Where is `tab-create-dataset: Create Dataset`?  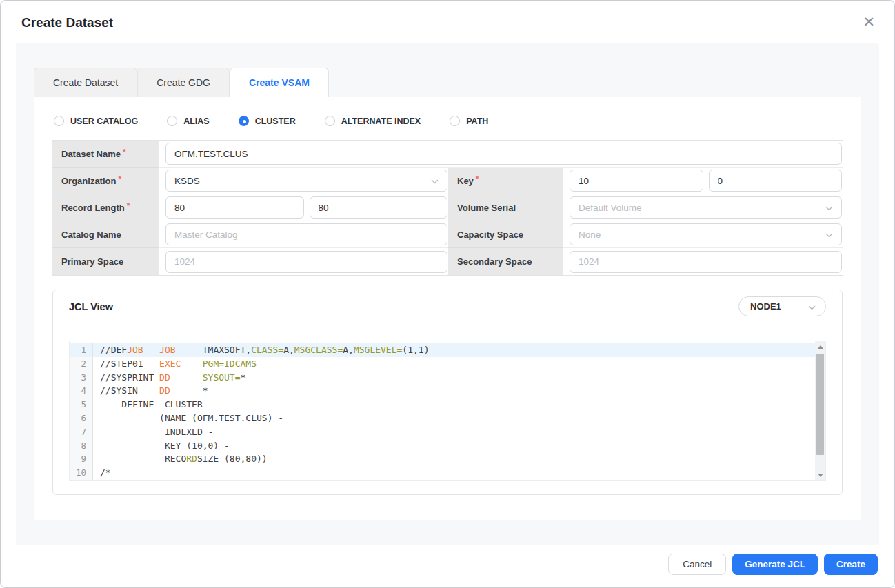
tab-create-dataset: Create Dataset is located at coordinates (86, 83).